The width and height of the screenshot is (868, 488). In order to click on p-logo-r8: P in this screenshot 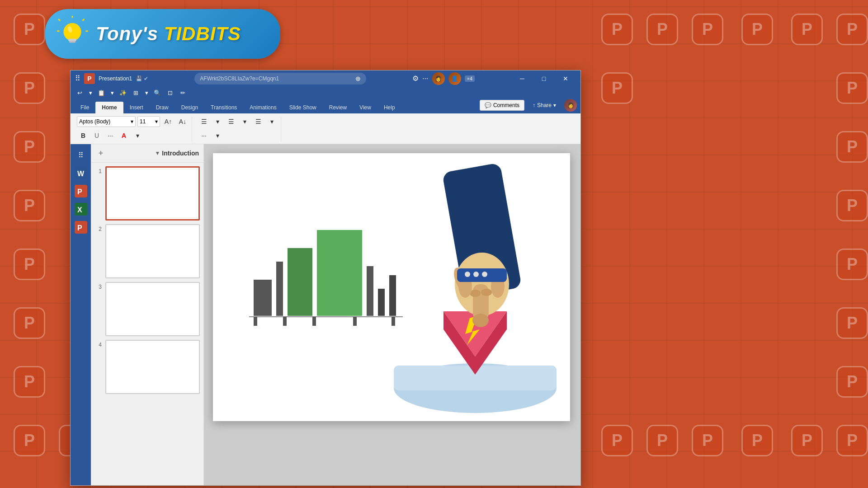, I will do `click(852, 88)`.